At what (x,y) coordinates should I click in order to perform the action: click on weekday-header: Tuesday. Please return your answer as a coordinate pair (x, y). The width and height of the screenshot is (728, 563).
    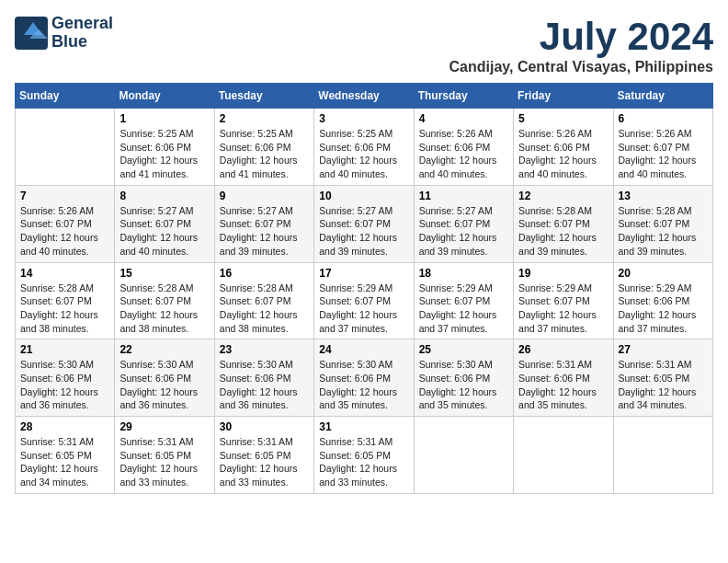
    Looking at the image, I should click on (264, 96).